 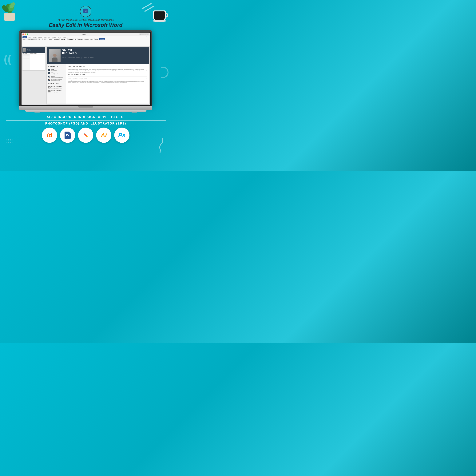 I want to click on resume-header: SMITH RICHARD UX DESIGNER & UI DEVELOPER…, so click(x=98, y=56).